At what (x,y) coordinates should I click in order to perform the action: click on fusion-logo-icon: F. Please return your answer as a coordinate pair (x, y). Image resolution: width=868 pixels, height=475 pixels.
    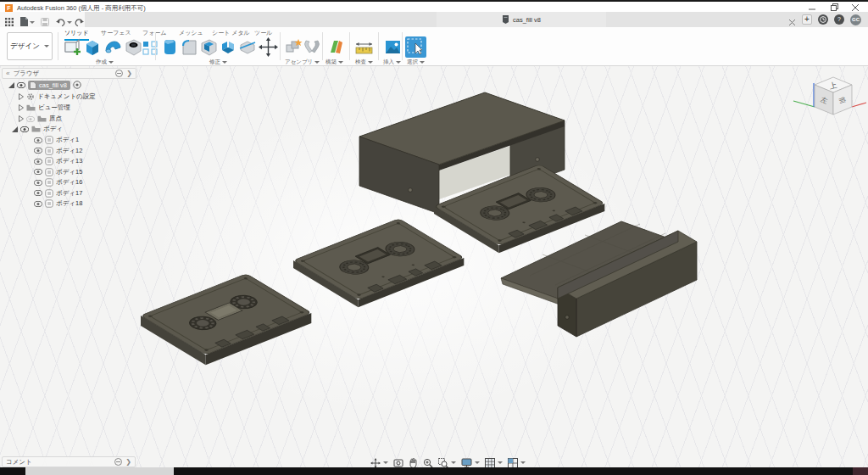
    Looking at the image, I should click on (8, 8).